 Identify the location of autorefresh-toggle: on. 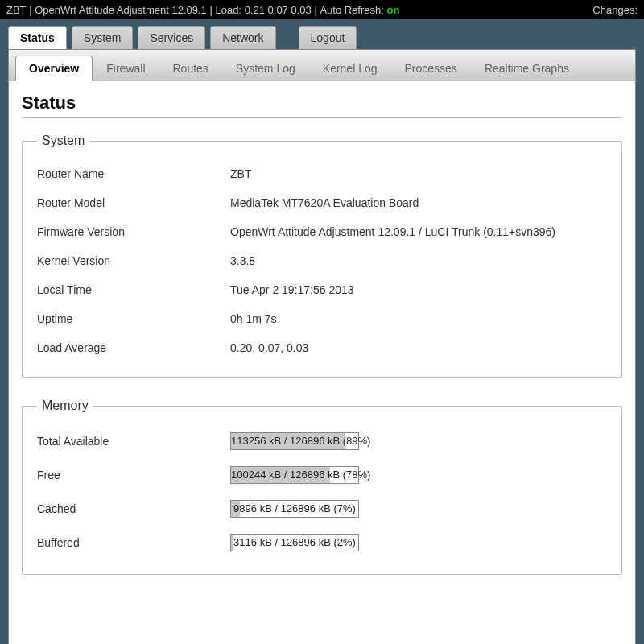
(394, 10).